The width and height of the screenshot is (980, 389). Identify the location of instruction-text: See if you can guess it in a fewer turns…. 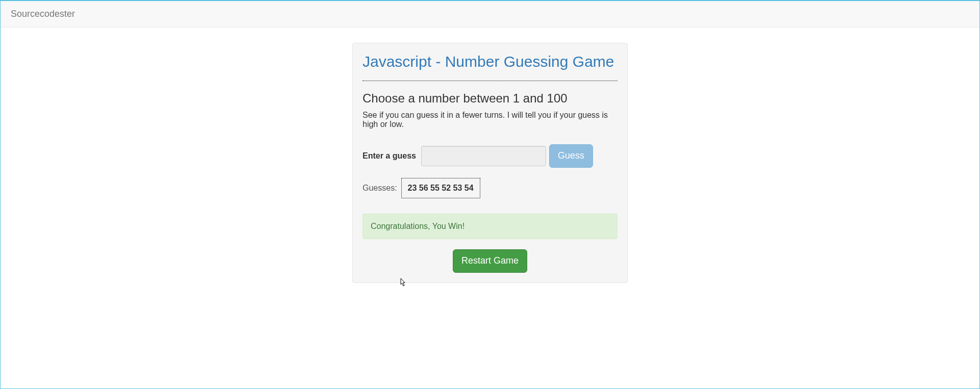
(490, 120).